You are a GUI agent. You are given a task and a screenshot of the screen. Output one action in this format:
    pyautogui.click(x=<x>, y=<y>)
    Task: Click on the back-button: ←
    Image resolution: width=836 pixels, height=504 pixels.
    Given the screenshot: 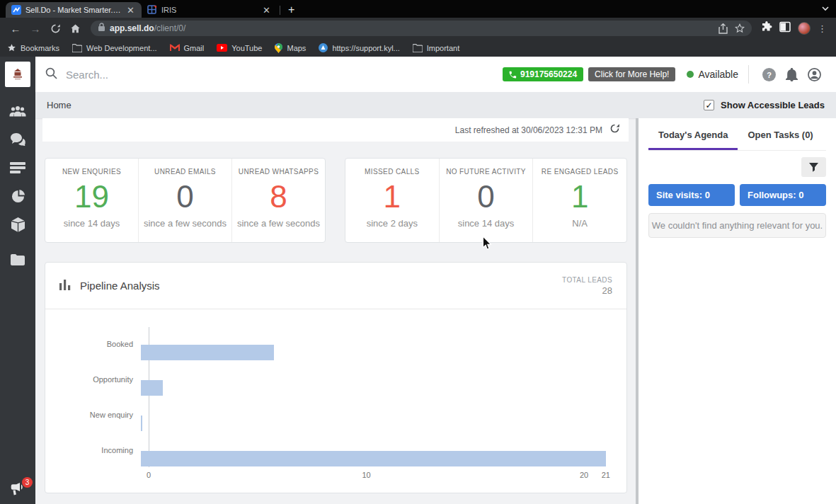 What is the action you would take?
    pyautogui.click(x=16, y=28)
    